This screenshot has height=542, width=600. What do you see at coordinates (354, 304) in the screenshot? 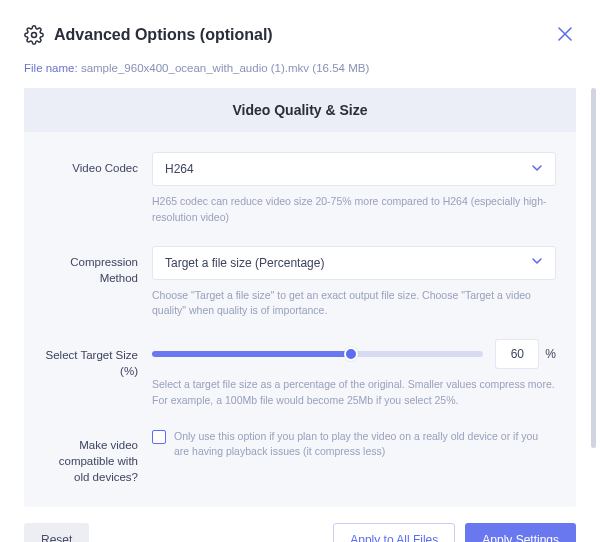
I see `hint-compression-method: Choose "Target a file size" to get an ex…` at bounding box center [354, 304].